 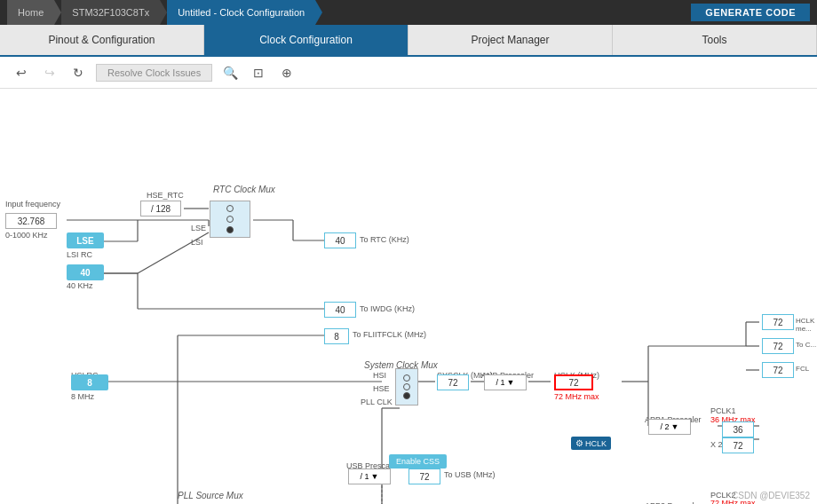 I want to click on lse-freq-input: 32.768, so click(x=31, y=221).